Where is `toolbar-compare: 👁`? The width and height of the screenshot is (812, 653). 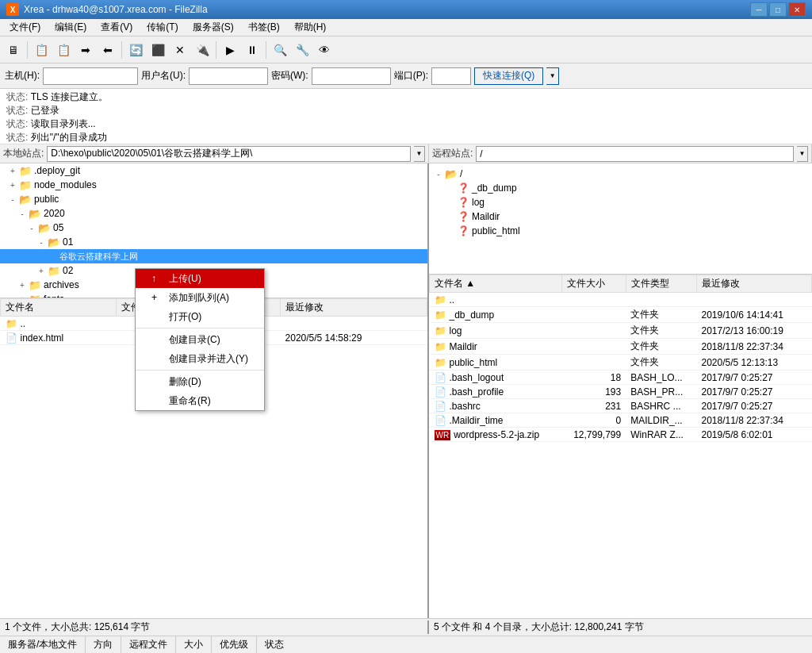
toolbar-compare: 👁 is located at coordinates (324, 50).